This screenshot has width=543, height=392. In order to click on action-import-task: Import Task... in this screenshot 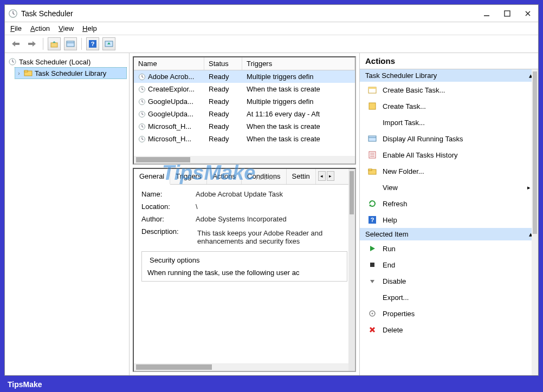, I will do `click(449, 122)`.